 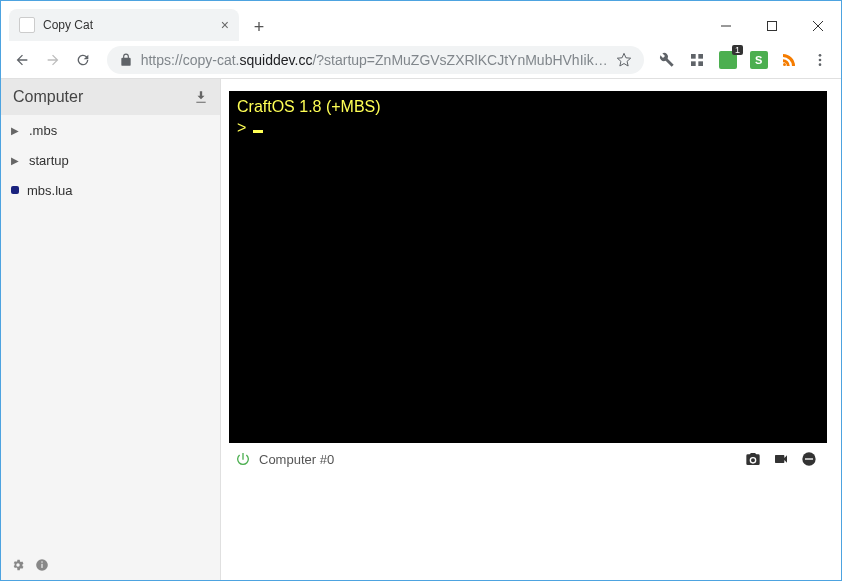 I want to click on tab-title: Copy Cat, so click(x=132, y=25).